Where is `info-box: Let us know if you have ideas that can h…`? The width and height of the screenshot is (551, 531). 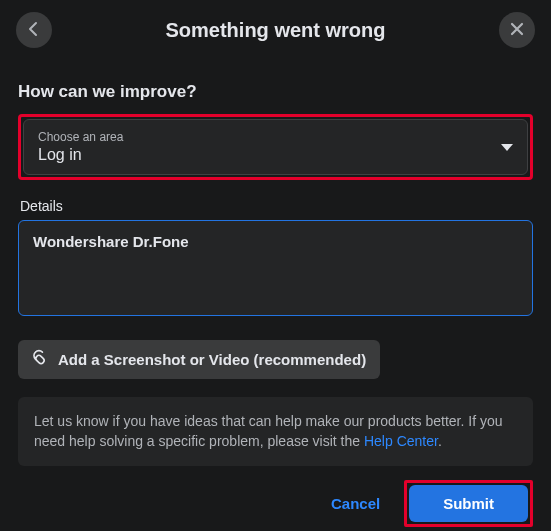
info-box: Let us know if you have ideas that can h… is located at coordinates (276, 432).